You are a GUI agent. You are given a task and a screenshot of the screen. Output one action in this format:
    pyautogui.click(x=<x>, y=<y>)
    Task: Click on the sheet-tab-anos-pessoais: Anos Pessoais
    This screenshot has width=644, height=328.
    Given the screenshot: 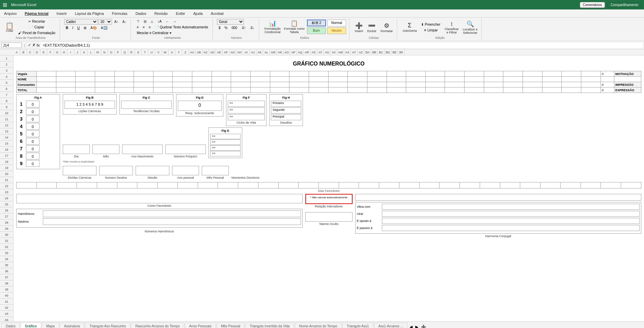 What is the action you would take?
    pyautogui.click(x=200, y=325)
    